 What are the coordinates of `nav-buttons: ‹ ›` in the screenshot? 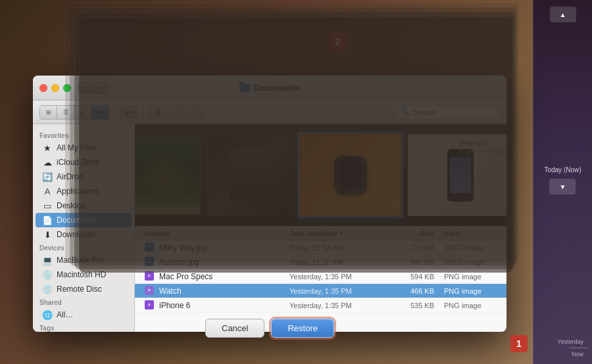 It's located at (93, 88).